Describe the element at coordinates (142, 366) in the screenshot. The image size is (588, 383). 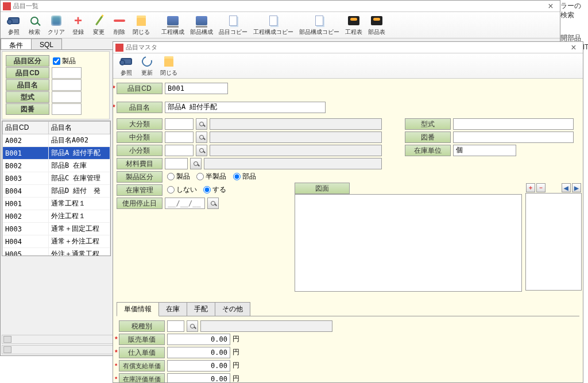
I see `label-supply-price: 有償支給単価` at that location.